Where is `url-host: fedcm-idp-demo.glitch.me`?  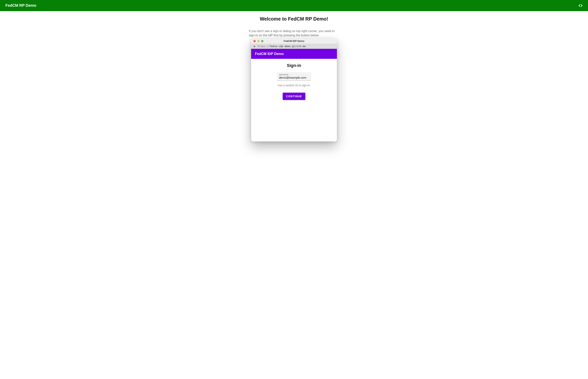
url-host: fedcm-idp-demo.glitch.me is located at coordinates (288, 46).